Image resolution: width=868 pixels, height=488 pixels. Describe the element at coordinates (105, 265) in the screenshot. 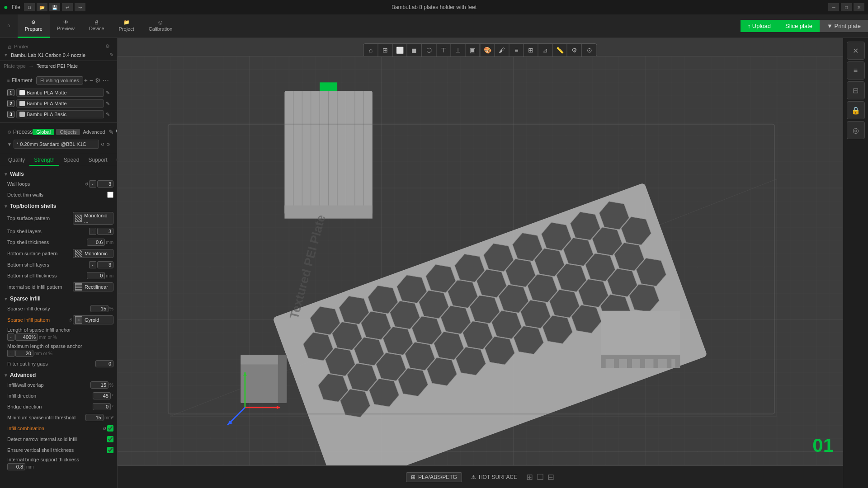

I see `bottom-shell-layers-input` at that location.